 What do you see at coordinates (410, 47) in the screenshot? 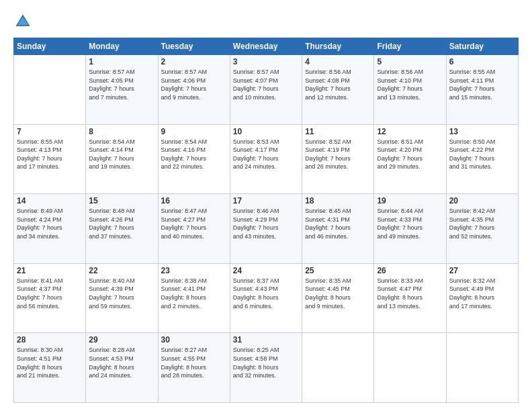
I see `header-friday: Friday` at bounding box center [410, 47].